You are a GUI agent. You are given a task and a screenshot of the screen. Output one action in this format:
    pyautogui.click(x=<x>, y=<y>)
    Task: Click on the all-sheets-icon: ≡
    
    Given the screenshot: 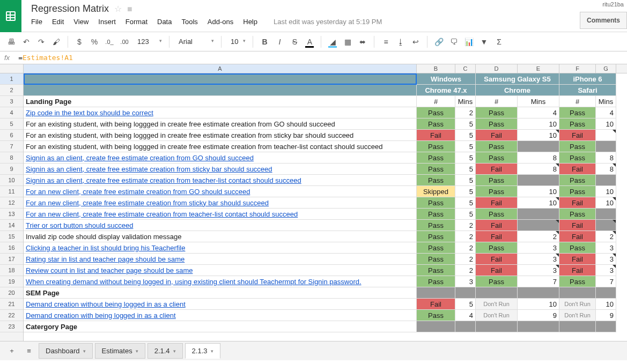 What is the action you would take?
    pyautogui.click(x=29, y=351)
    